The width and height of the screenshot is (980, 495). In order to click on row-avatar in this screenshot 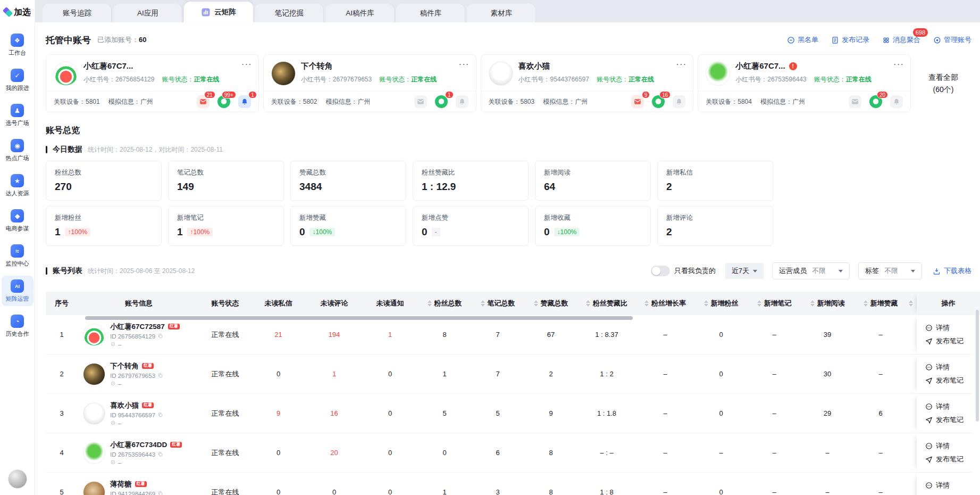, I will do `click(94, 488)`.